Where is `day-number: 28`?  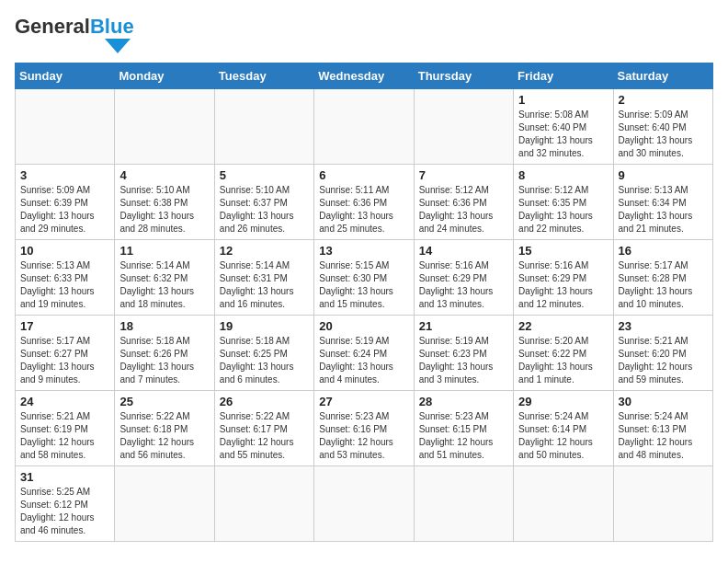
day-number: 28 is located at coordinates (463, 401).